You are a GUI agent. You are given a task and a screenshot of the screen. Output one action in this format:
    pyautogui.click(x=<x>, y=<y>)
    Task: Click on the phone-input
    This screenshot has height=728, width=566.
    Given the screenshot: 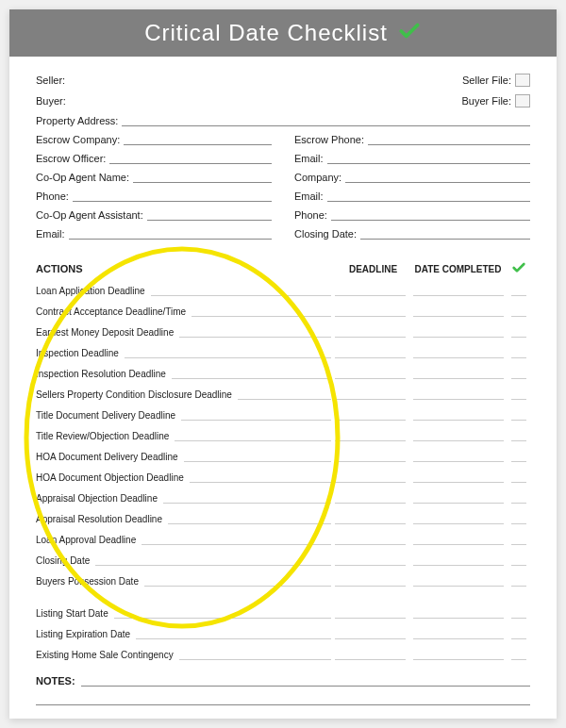 What is the action you would take?
    pyautogui.click(x=172, y=196)
    